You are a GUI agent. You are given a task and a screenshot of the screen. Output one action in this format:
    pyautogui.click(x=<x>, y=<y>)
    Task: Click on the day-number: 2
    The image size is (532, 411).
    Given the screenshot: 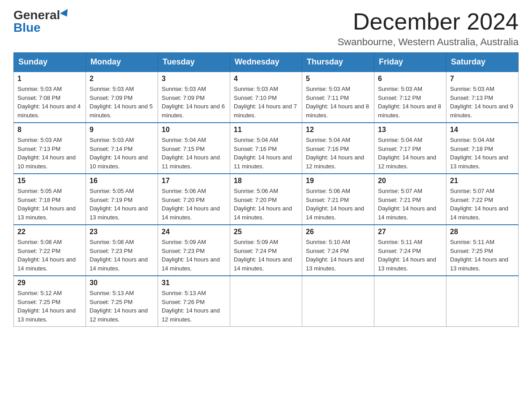 What is the action you would take?
    pyautogui.click(x=122, y=79)
    